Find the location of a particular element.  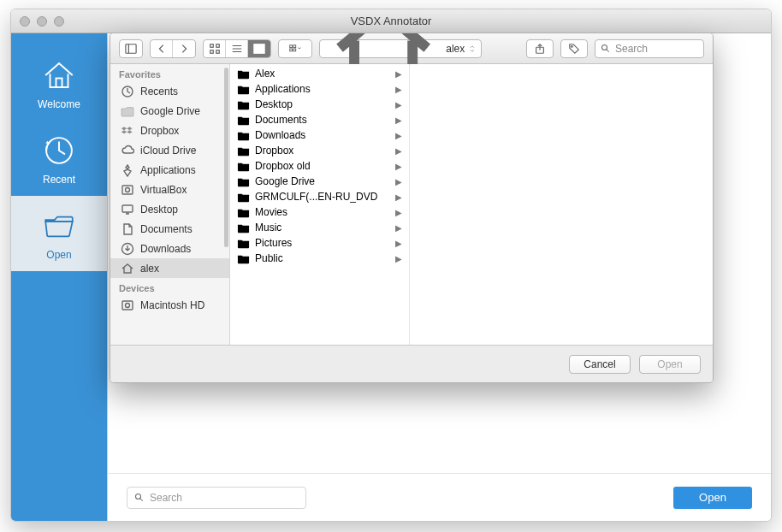

sidebar-item: Macintosh HD is located at coordinates (169, 304).